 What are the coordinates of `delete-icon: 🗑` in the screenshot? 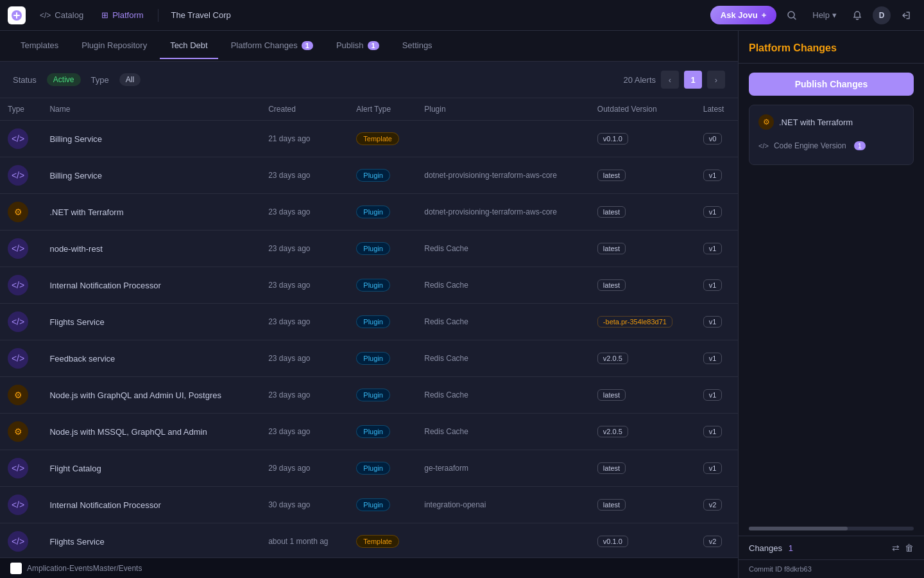 It's located at (909, 548).